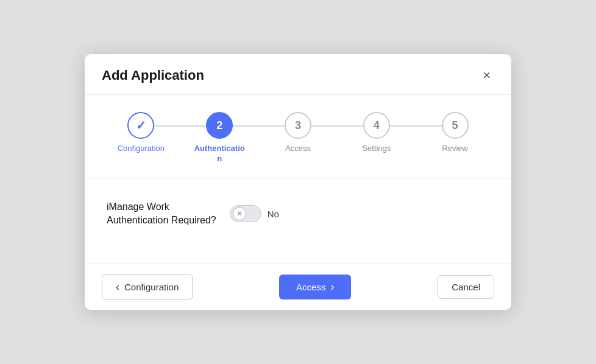  Describe the element at coordinates (377, 149) in the screenshot. I see `step-4-label: Settings` at that location.